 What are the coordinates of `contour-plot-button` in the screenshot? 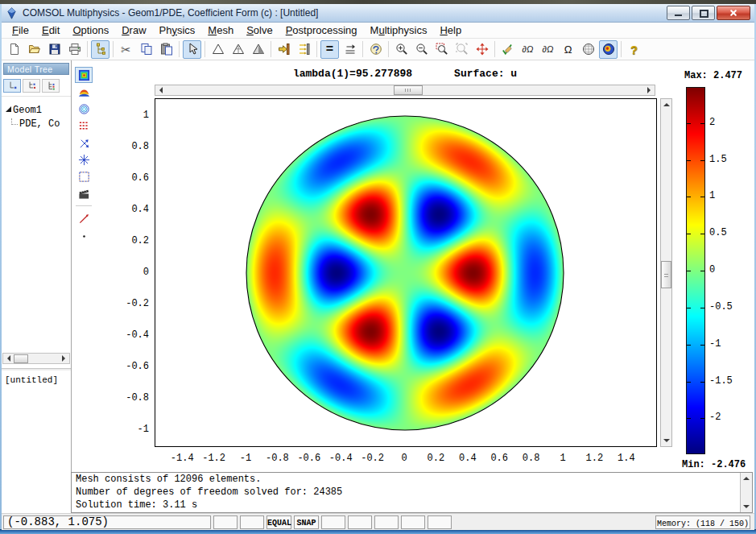 It's located at (84, 109).